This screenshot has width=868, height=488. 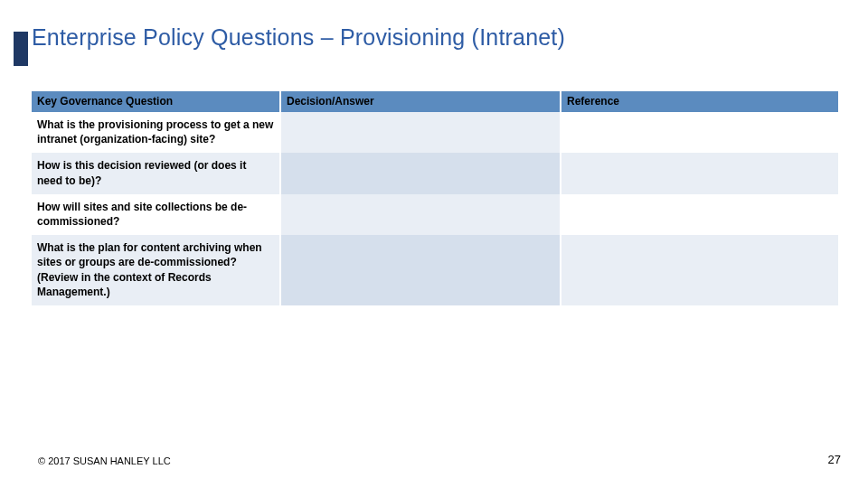 I want to click on col-header-decision: Decision/Answer, so click(x=420, y=101).